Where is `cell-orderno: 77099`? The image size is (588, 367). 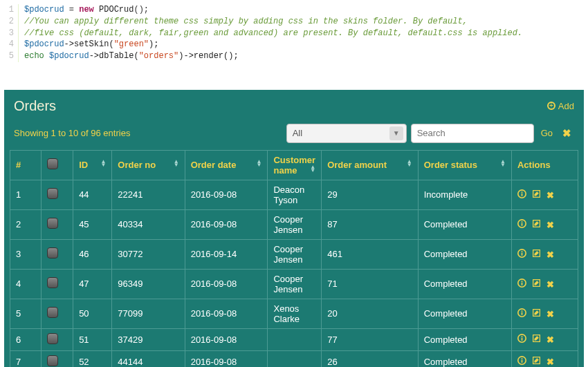 cell-orderno: 77099 is located at coordinates (148, 314).